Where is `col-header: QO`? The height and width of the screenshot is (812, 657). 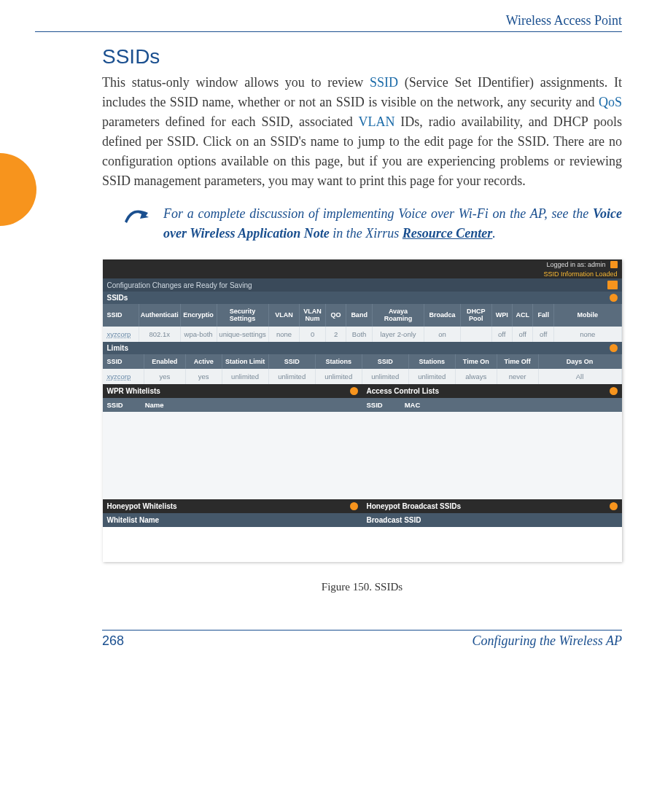
col-header: QO is located at coordinates (335, 315).